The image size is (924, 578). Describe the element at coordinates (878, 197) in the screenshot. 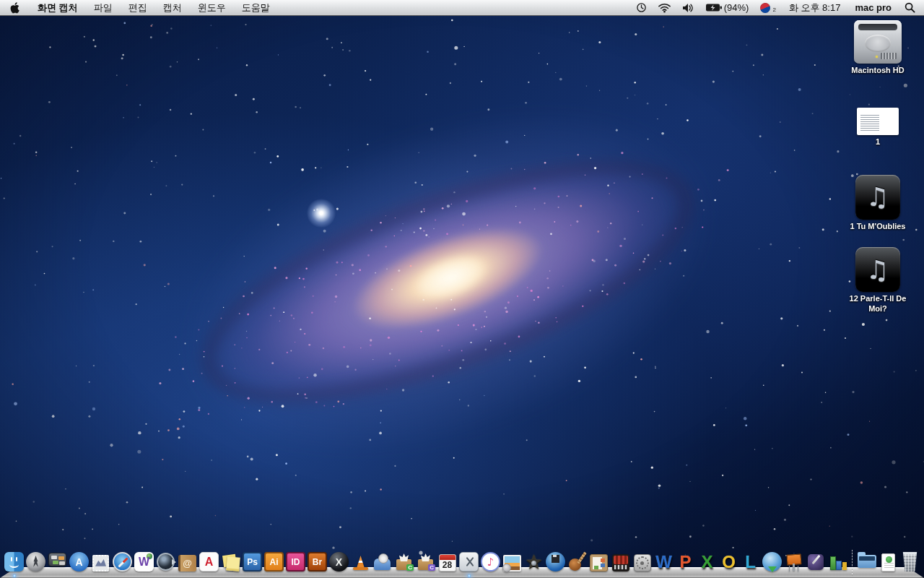

I see `audio-file-icon: ♫` at that location.